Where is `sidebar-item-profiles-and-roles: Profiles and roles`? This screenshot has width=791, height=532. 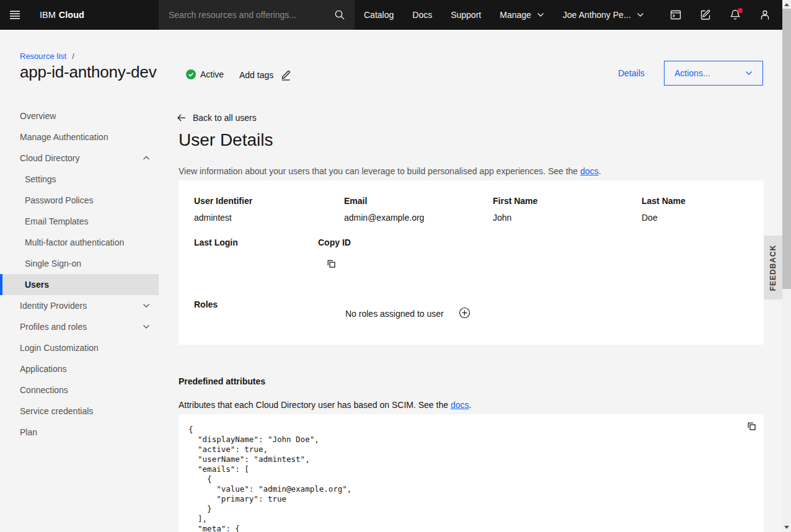
sidebar-item-profiles-and-roles: Profiles and roles is located at coordinates (79, 327).